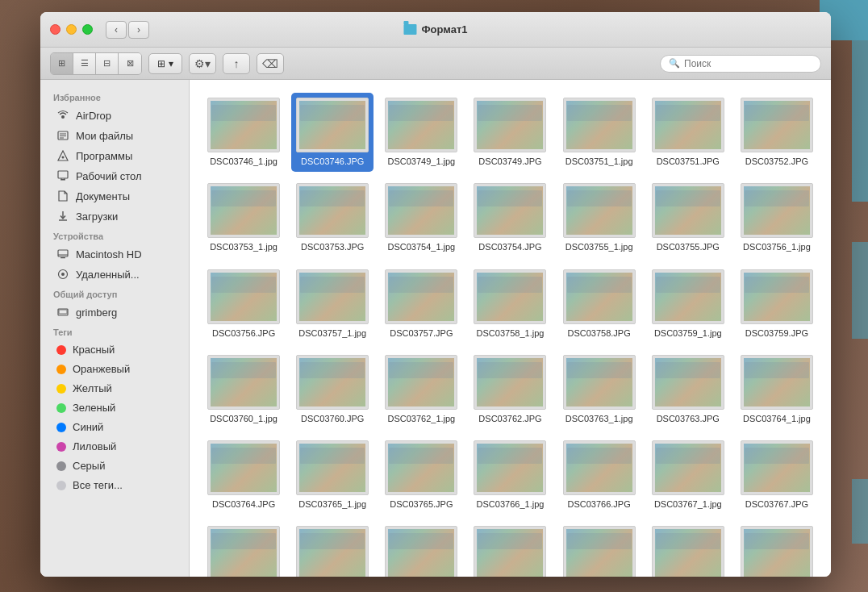 Image resolution: width=868 pixels, height=592 pixels. Describe the element at coordinates (244, 247) in the screenshot. I see `file-name: DSC03753_1.jpg` at that location.